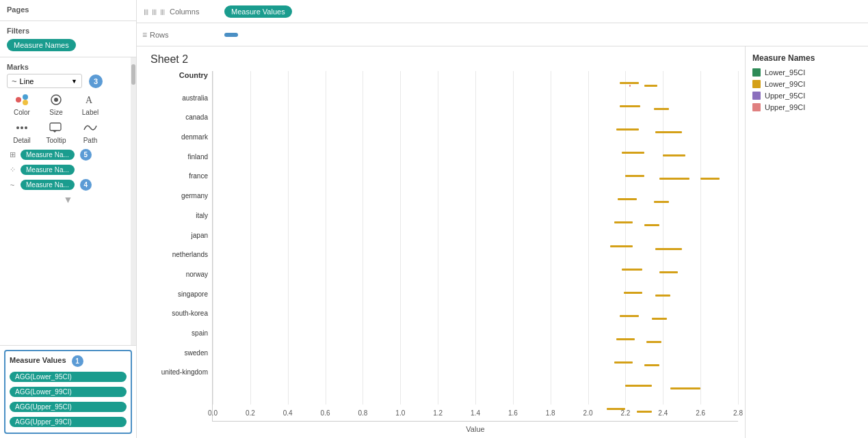 This screenshot has width=868, height=438. What do you see at coordinates (68, 169) in the screenshot?
I see `marks-fields: ⊞ Measure Na... 5 ⁘ Measure Na... ~ Meas…` at bounding box center [68, 169].